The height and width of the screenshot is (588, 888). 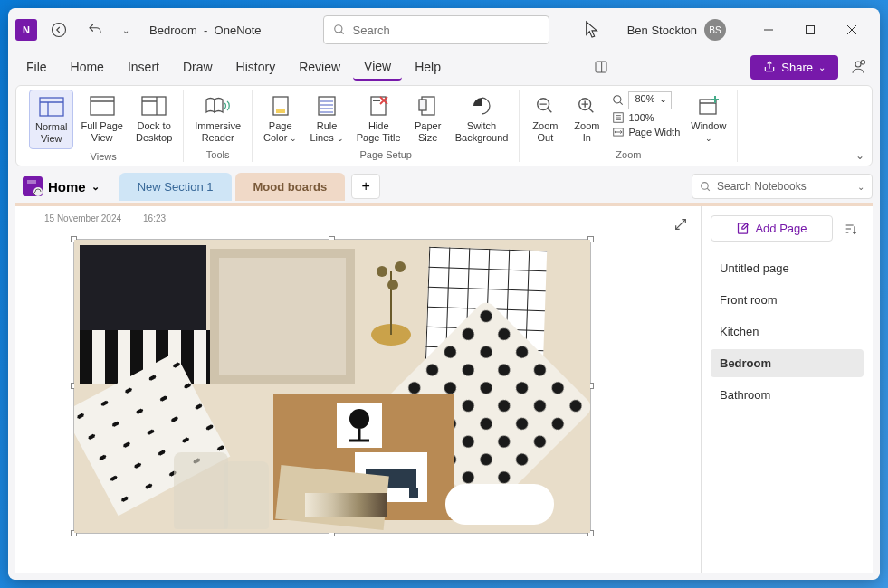 What do you see at coordinates (769, 30) in the screenshot?
I see `minimize-button` at bounding box center [769, 30].